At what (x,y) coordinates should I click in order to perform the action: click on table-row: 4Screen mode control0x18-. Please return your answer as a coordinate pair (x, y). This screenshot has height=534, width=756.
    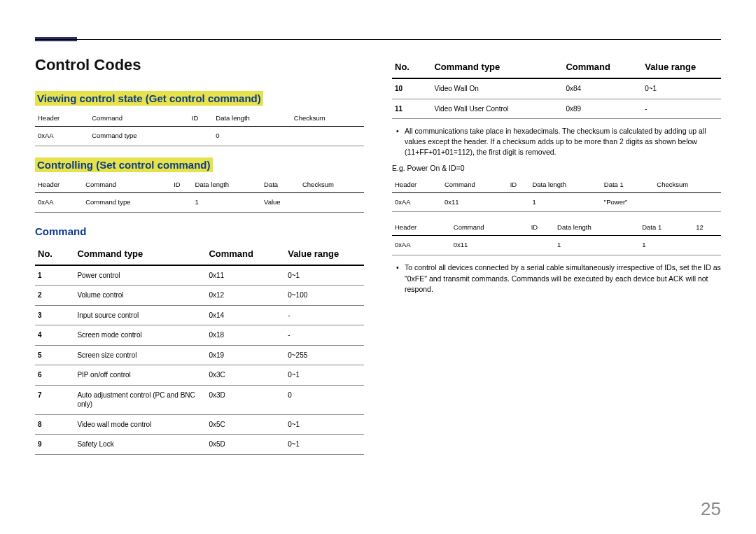
    Looking at the image, I should click on (200, 336).